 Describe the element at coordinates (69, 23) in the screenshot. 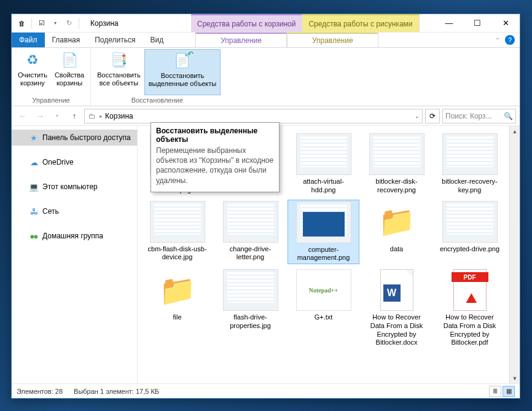

I see `redo-icon: ↻` at that location.